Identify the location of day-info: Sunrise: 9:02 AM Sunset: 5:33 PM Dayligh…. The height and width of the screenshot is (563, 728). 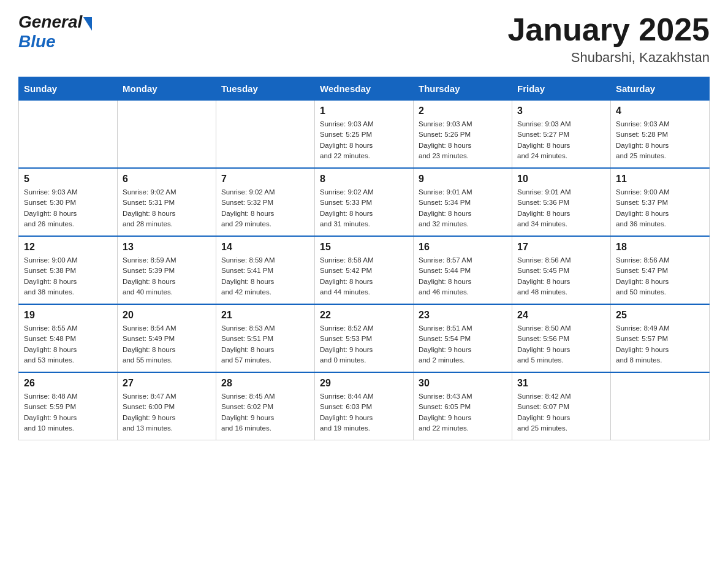
(364, 209).